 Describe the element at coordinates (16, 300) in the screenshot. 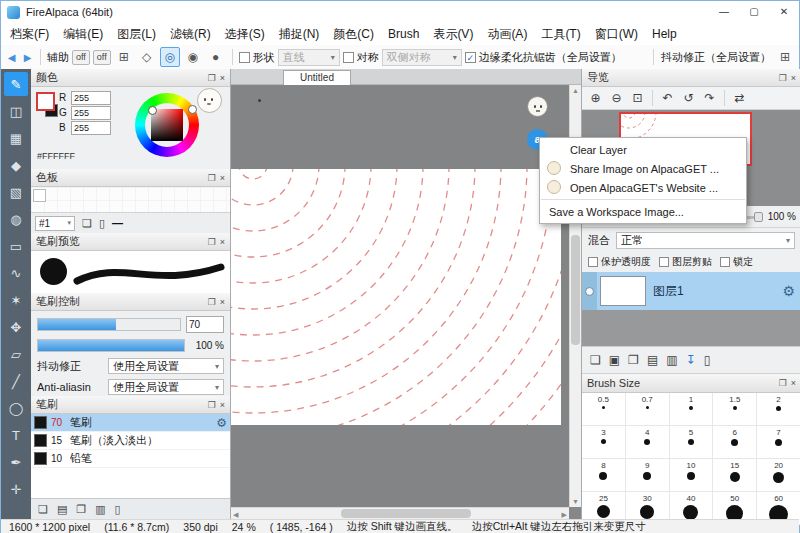

I see `tool-magic-wand: ✶` at that location.